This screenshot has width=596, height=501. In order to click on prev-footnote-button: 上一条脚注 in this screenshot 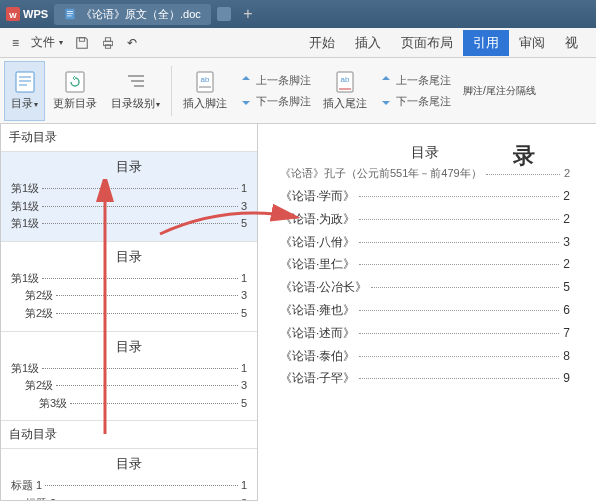, I will do `click(275, 80)`.